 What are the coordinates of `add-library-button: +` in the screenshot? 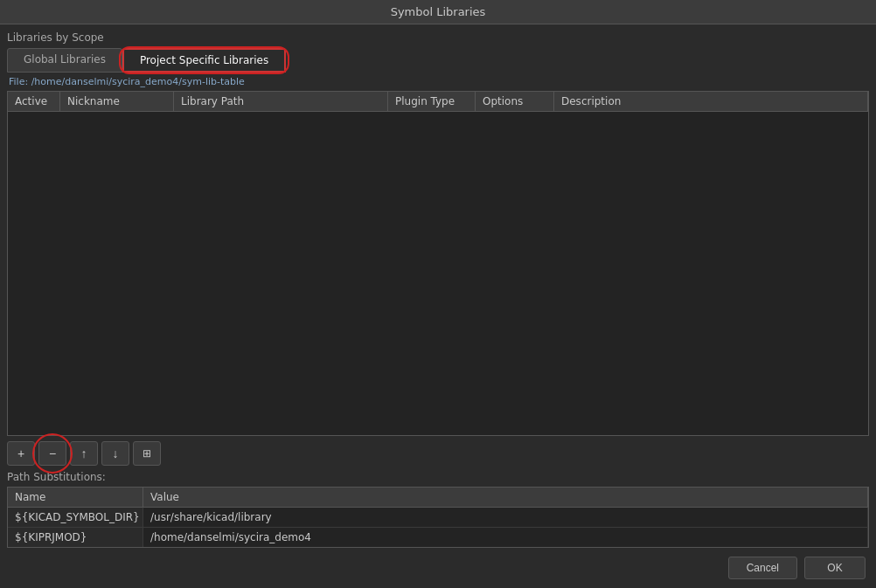 It's located at (21, 453).